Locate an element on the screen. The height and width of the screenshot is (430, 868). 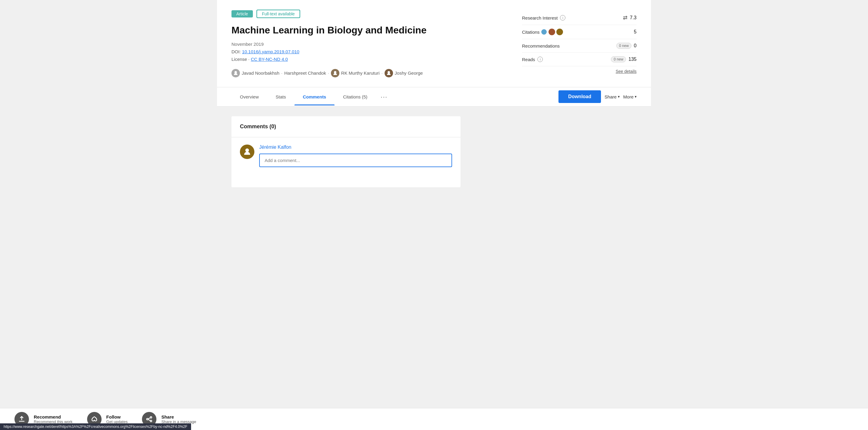
badge-row: Article Full-text available is located at coordinates (368, 14).